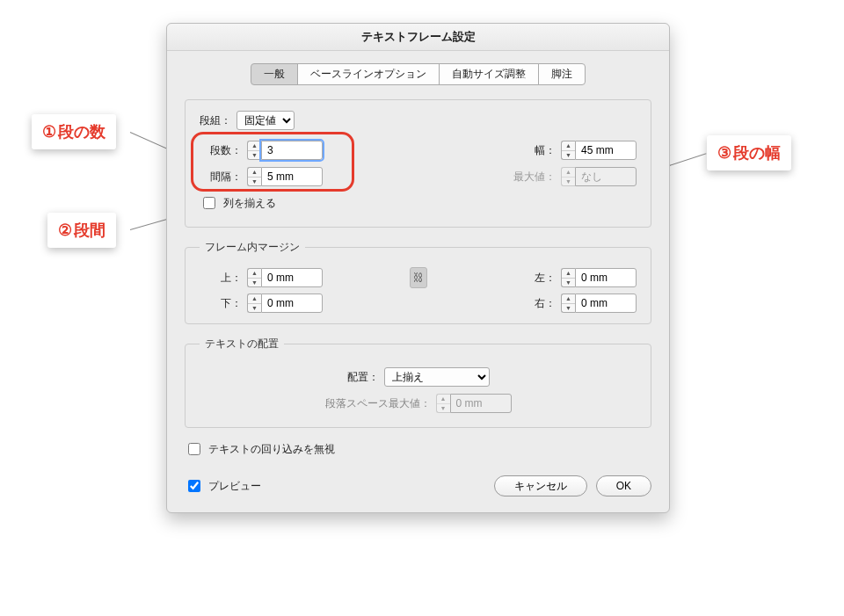 The image size is (844, 616). I want to click on inset-right-field: ▲▼, so click(599, 303).